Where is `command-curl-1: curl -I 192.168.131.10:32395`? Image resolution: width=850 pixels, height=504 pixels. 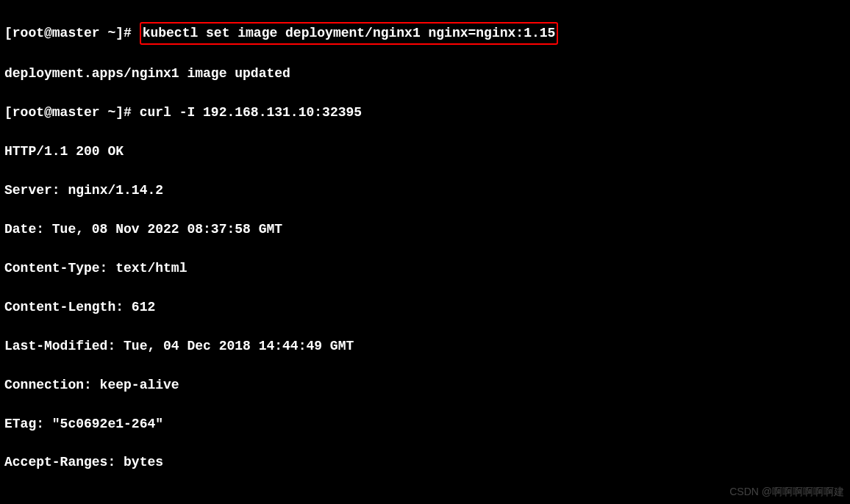 command-curl-1: curl -I 192.168.131.10:32395 is located at coordinates (251, 112).